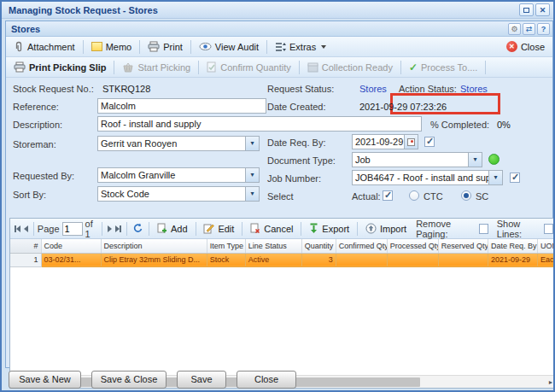  Describe the element at coordinates (544, 29) in the screenshot. I see `help-icon: ?` at that location.